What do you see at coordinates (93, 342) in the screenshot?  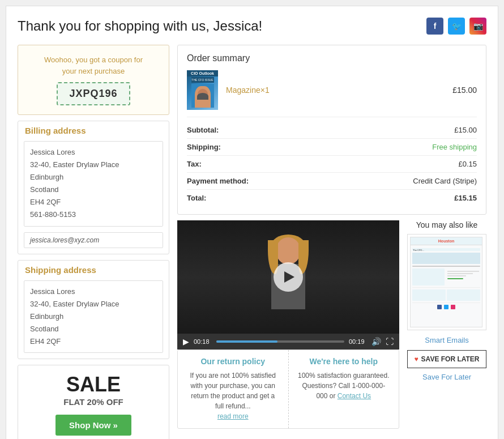 I see `shipping-postcode: EH4 2QF` at bounding box center [93, 342].